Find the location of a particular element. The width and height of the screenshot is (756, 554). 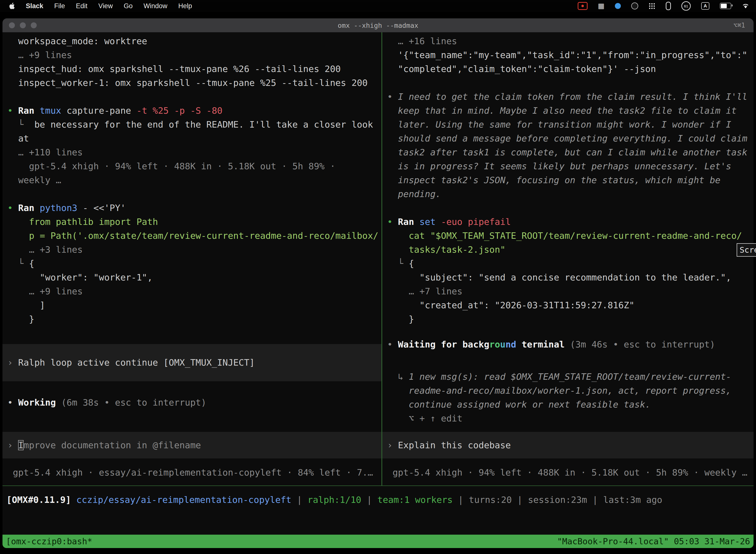

prompt-input-right: › Explain this codebase is located at coordinates (568, 445).